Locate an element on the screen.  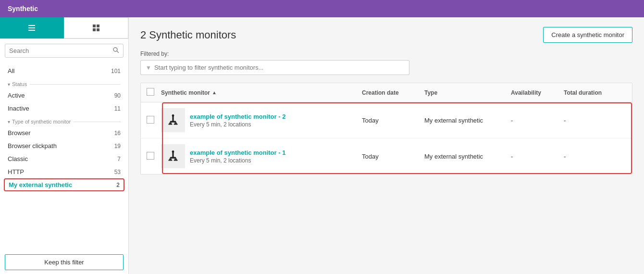
header-monitor-col: Synthetic monitor ▲ is located at coordinates (261, 93).